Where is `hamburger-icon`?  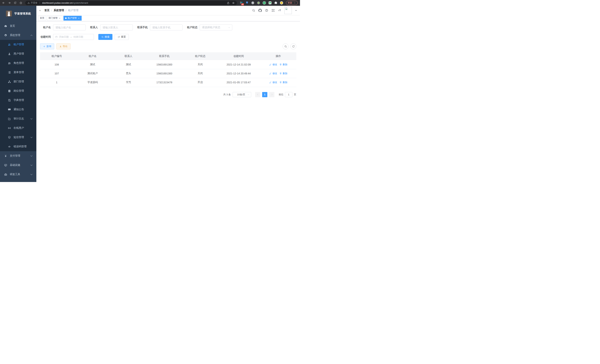 hamburger-icon is located at coordinates (40, 10).